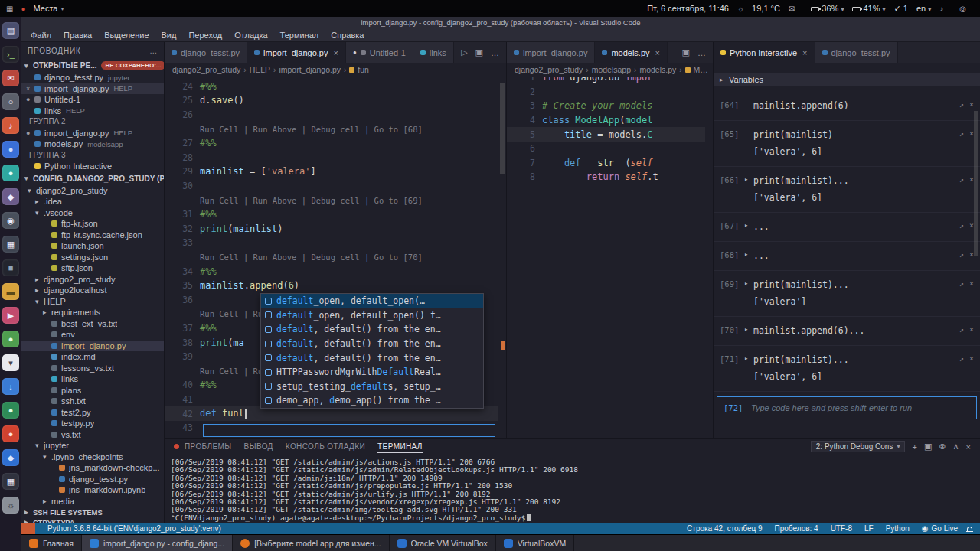 The width and height of the screenshot is (980, 551). I want to click on sound-indicator-icon: ♪, so click(942, 9).